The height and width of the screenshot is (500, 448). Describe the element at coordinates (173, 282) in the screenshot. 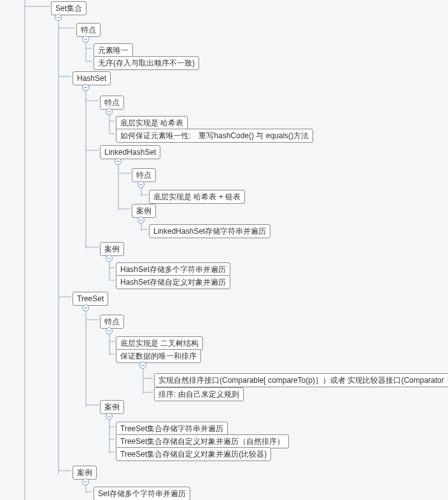

I see `label: HashSet存储自定义对象并遍历` at that location.